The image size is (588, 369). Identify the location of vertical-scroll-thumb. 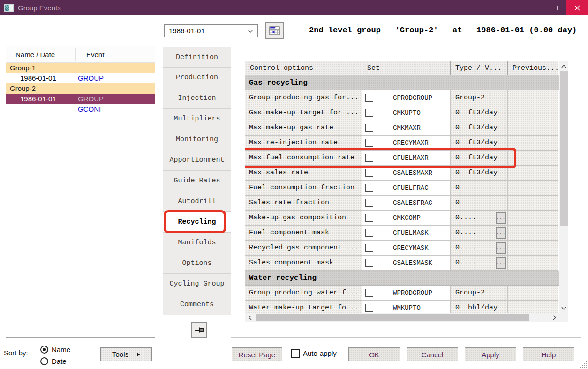
(564, 149).